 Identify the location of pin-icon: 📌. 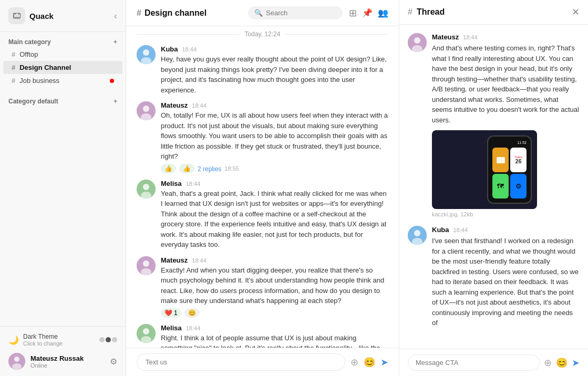
(367, 13).